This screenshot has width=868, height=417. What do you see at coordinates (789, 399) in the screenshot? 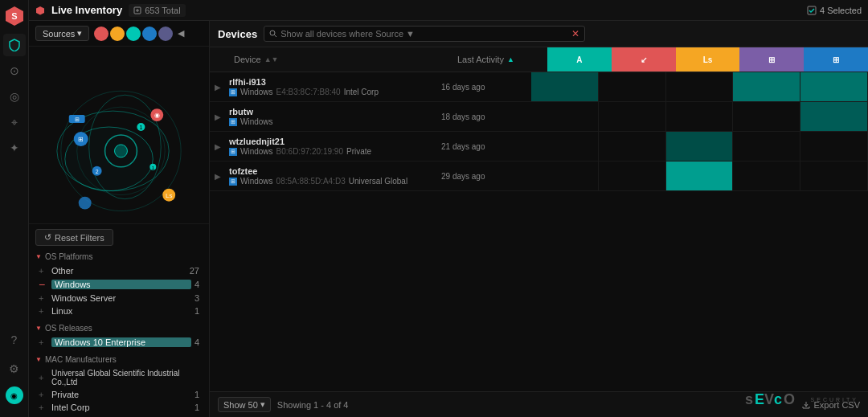
I see `svg-text: O` at bounding box center [789, 399].